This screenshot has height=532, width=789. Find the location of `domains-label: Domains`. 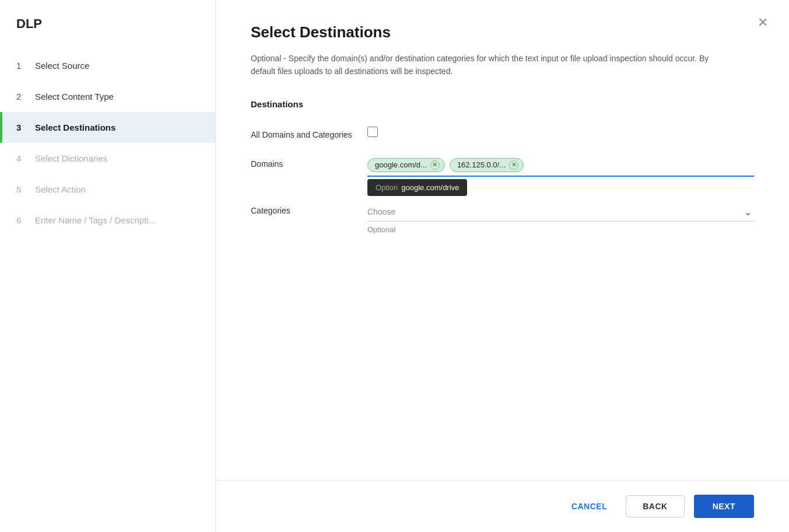

domains-label: Domains is located at coordinates (309, 162).